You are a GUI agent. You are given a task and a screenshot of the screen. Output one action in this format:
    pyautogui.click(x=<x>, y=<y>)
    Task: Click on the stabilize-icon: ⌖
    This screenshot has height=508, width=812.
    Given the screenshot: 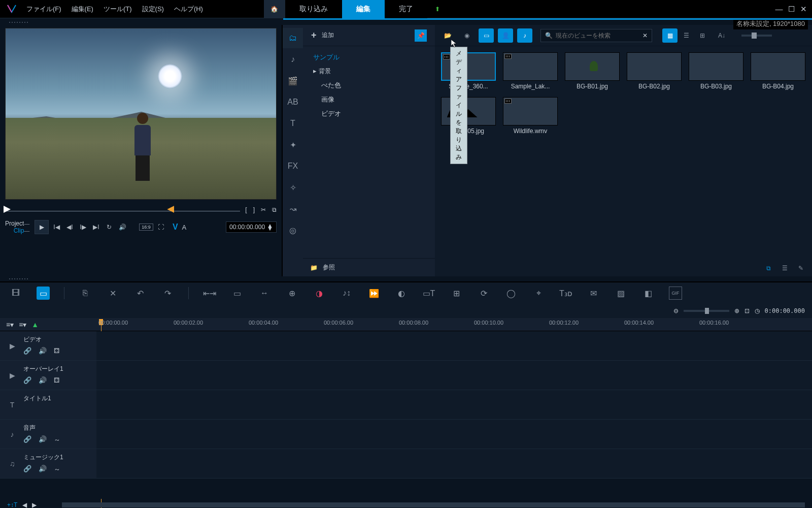 What is the action you would take?
    pyautogui.click(x=538, y=293)
    